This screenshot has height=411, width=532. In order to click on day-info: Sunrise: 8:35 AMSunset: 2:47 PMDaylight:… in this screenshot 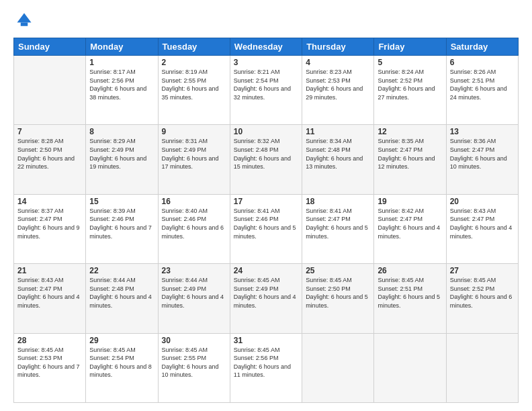, I will do `click(410, 154)`.